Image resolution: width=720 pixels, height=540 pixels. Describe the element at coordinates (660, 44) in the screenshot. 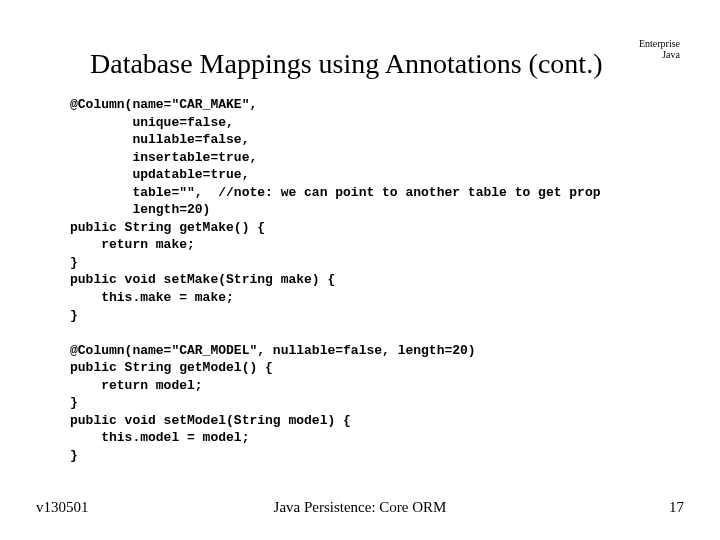

I see `corner-line-1: Enterprise` at that location.